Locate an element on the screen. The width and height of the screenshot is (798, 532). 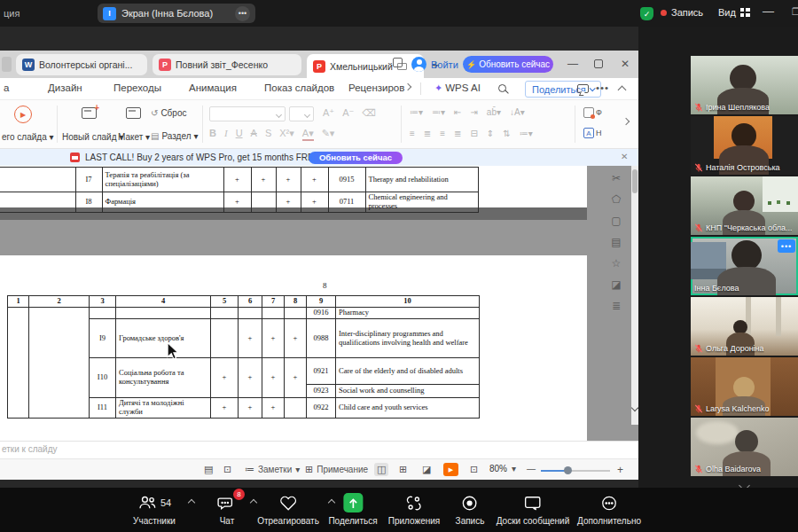
login-button: Войти is located at coordinates (445, 65).